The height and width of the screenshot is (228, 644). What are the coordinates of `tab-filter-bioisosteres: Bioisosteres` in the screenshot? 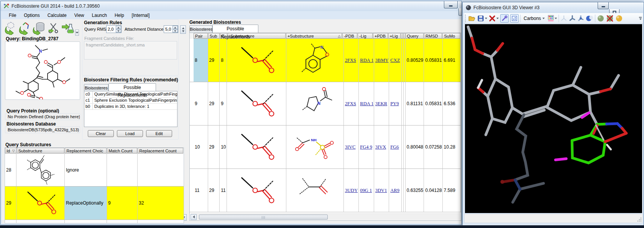 It's located at (96, 88).